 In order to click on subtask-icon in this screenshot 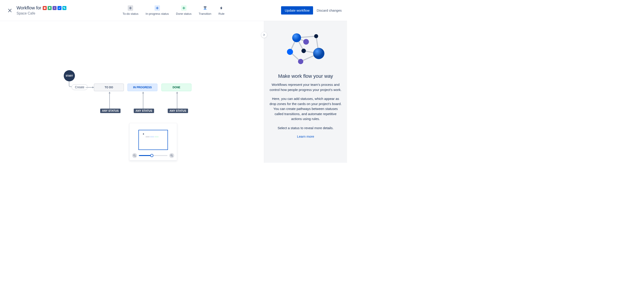, I will do `click(64, 8)`.